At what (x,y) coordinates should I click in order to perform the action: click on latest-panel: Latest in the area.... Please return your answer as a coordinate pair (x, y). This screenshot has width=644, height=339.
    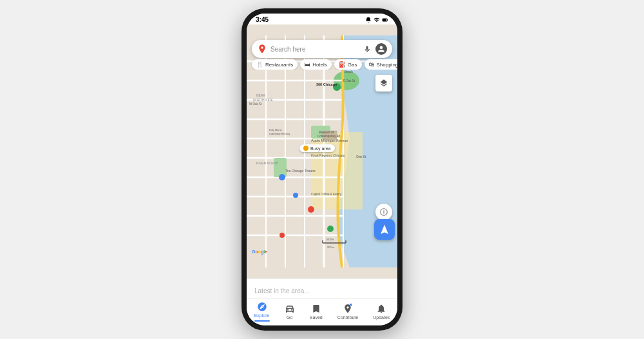
    Looking at the image, I should click on (322, 289).